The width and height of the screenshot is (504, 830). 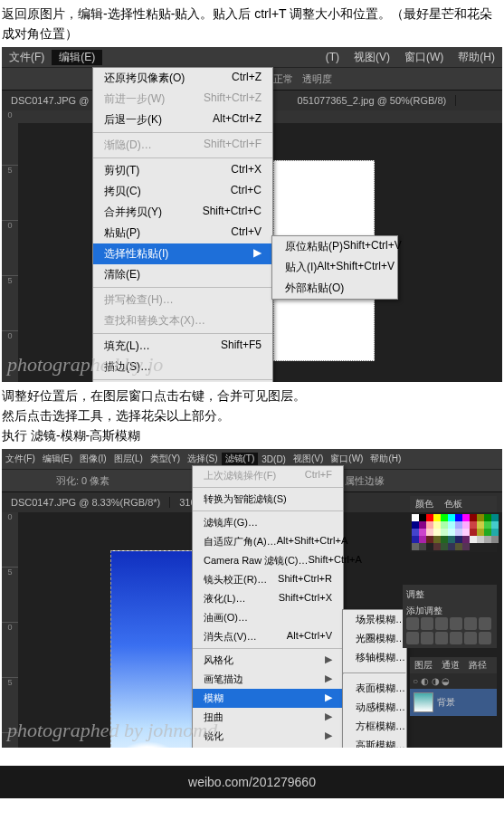 I want to click on swatches-tab: 色板, so click(x=453, y=504).